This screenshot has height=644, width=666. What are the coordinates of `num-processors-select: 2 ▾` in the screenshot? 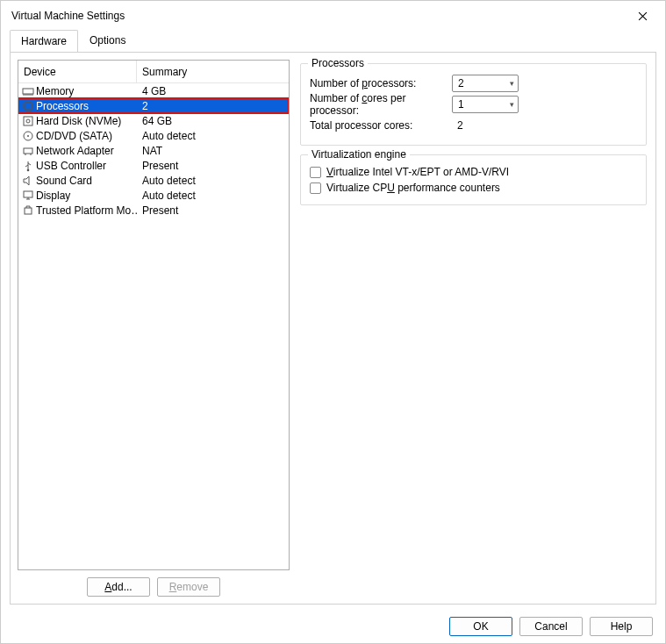 It's located at (485, 83).